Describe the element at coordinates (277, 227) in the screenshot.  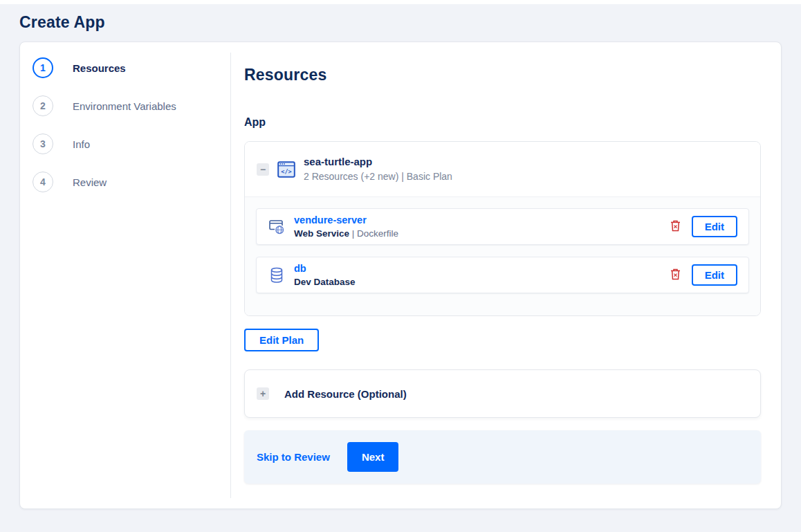
I see `web-service-icon` at that location.